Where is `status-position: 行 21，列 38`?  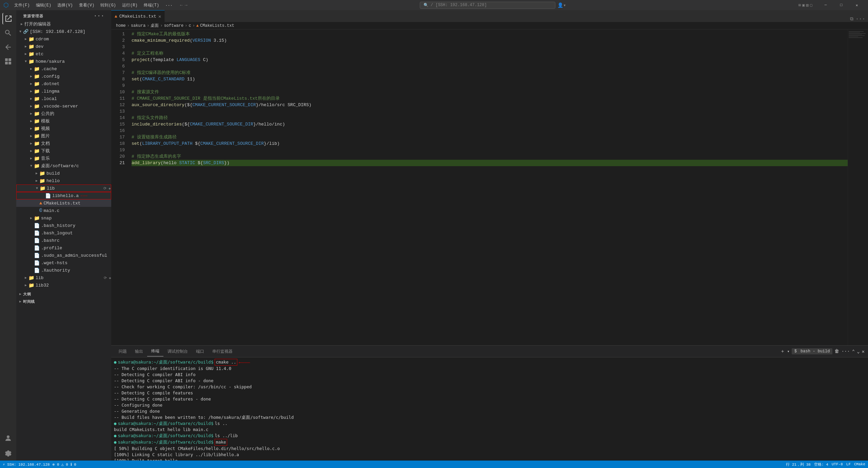 status-position: 行 21，列 38 is located at coordinates (798, 465).